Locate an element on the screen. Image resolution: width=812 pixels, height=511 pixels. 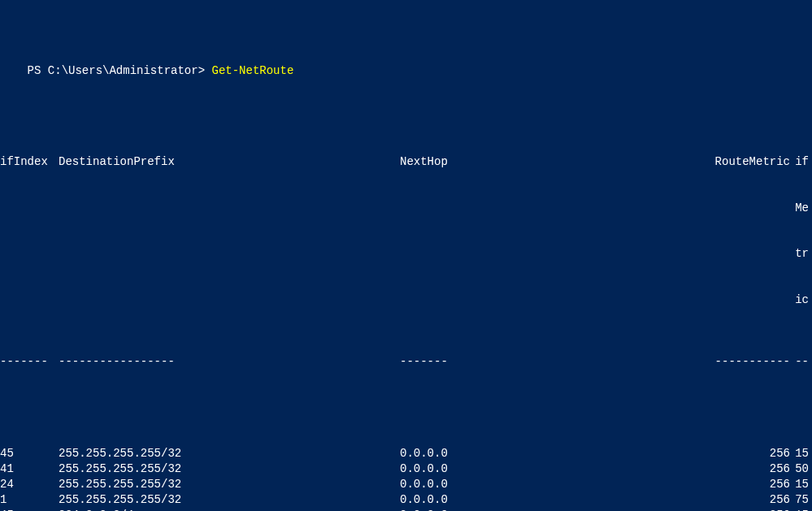
prompt-path: C:\Users\Administrator is located at coordinates (124, 71).